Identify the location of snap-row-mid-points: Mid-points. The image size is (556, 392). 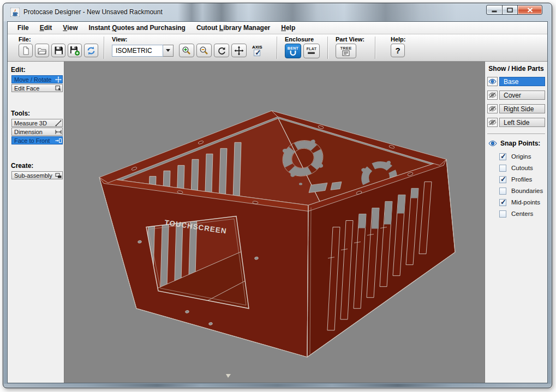
(523, 202).